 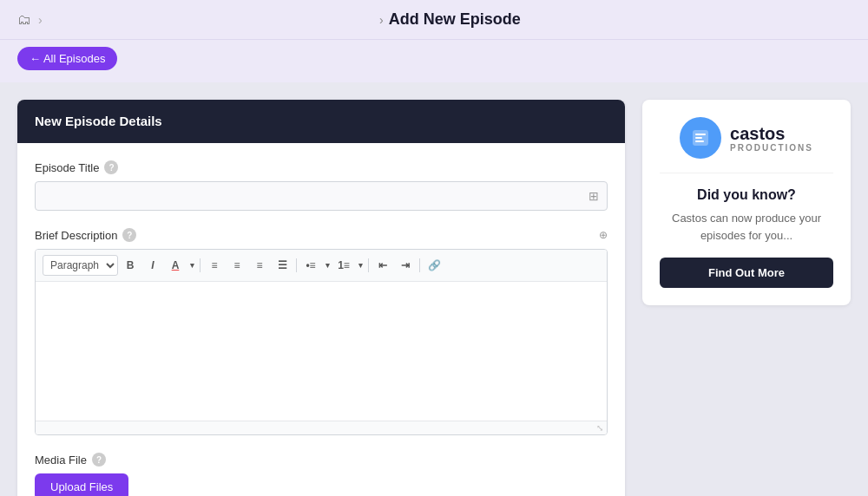 I want to click on upload-files-button: Upload Files, so click(x=82, y=485).